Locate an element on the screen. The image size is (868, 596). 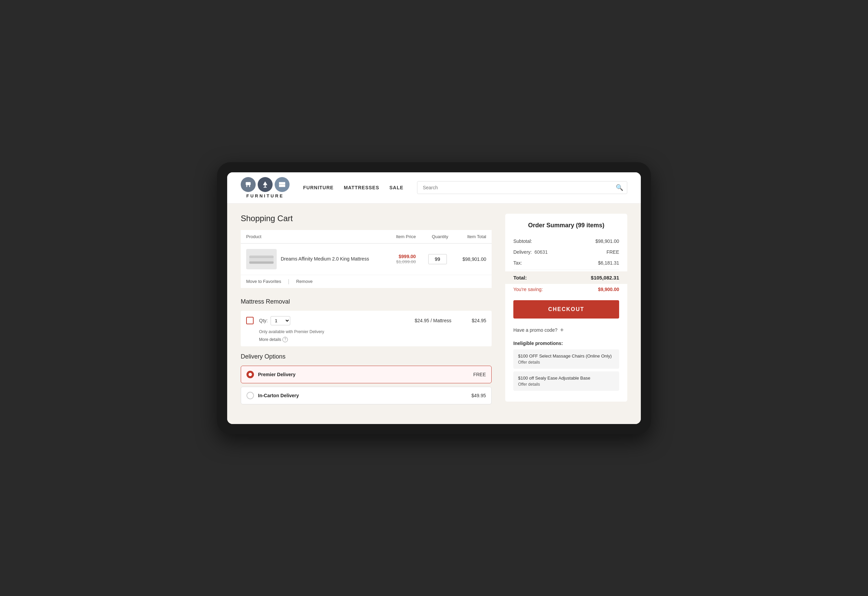
search-icon: 🔍 is located at coordinates (620, 188).